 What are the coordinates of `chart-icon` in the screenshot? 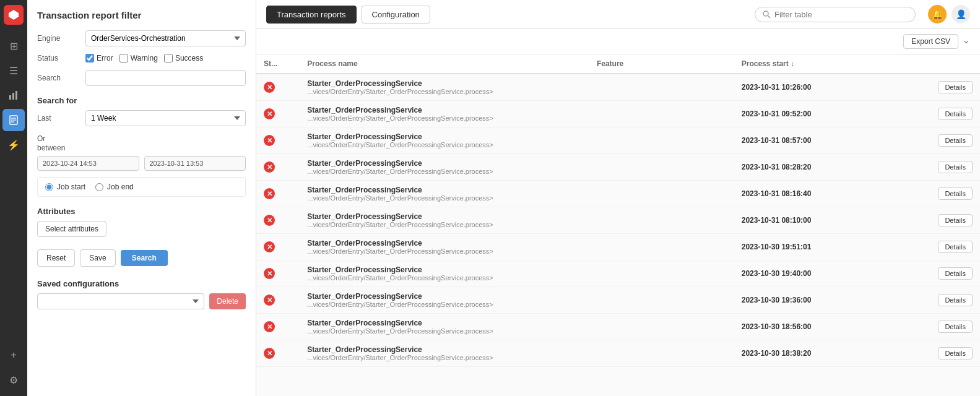 It's located at (14, 95).